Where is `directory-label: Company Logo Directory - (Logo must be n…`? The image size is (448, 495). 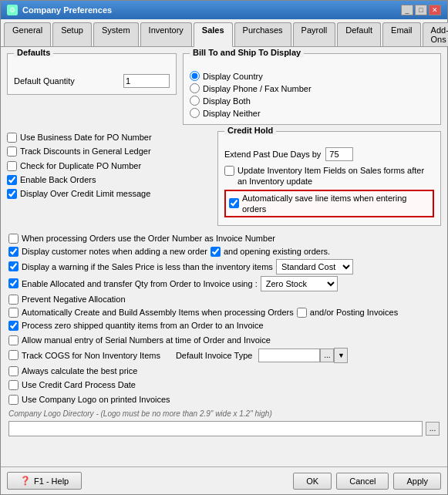 directory-label: Company Logo Directory - (Logo must be n… is located at coordinates (140, 413).